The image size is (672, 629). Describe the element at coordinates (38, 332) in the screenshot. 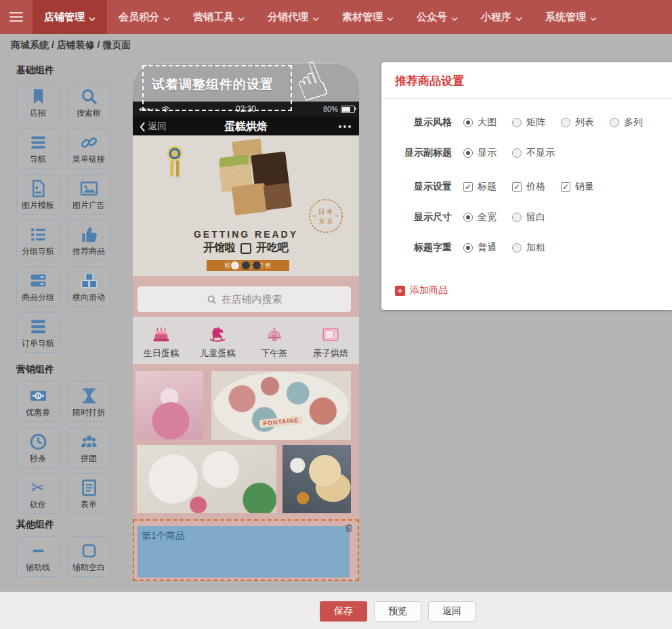

I see `component-order-nav: 订单导航` at that location.